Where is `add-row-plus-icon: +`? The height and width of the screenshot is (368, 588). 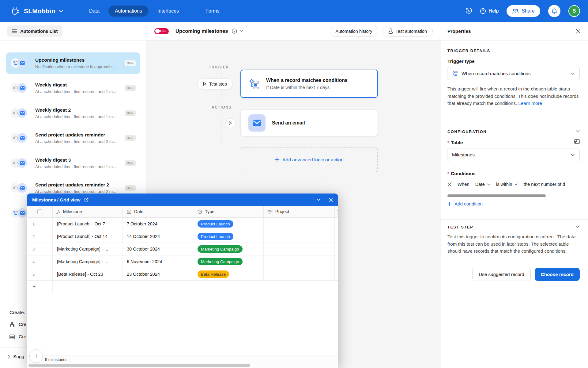 add-row-plus-icon: + is located at coordinates (40, 287).